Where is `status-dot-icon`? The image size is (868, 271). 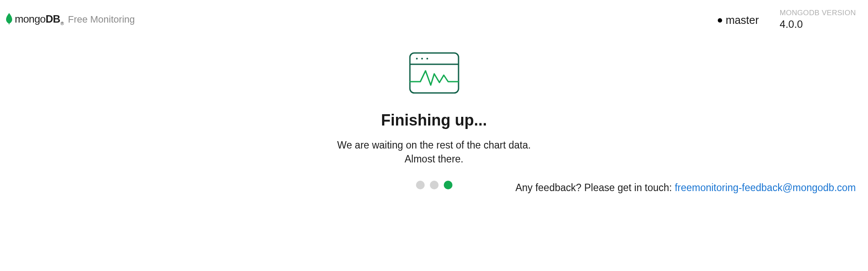 status-dot-icon is located at coordinates (720, 20).